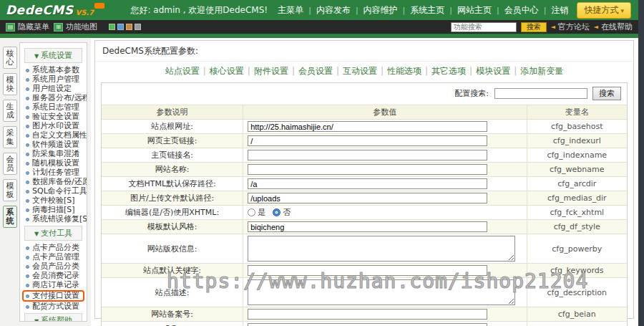 The width and height of the screenshot is (644, 326). What do you see at coordinates (53, 117) in the screenshot?
I see `menu-item: 验证安全设置` at bounding box center [53, 117].